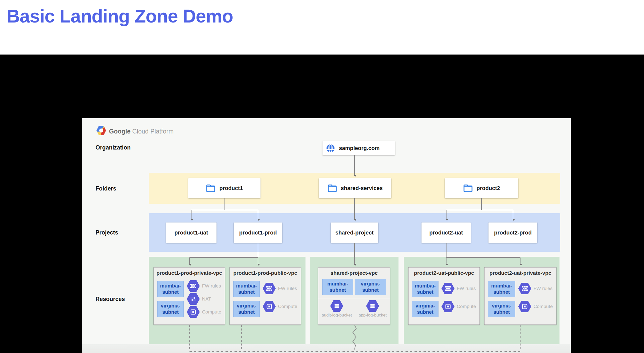 The width and height of the screenshot is (644, 353). Describe the element at coordinates (101, 130) in the screenshot. I see `gcp-logo-icon` at that location.